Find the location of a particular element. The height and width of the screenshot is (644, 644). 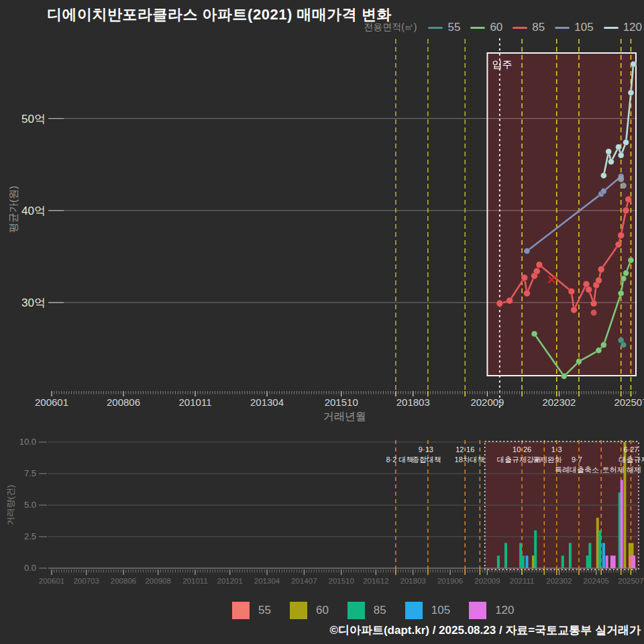

policy-annotation: 12·16 is located at coordinates (465, 449).